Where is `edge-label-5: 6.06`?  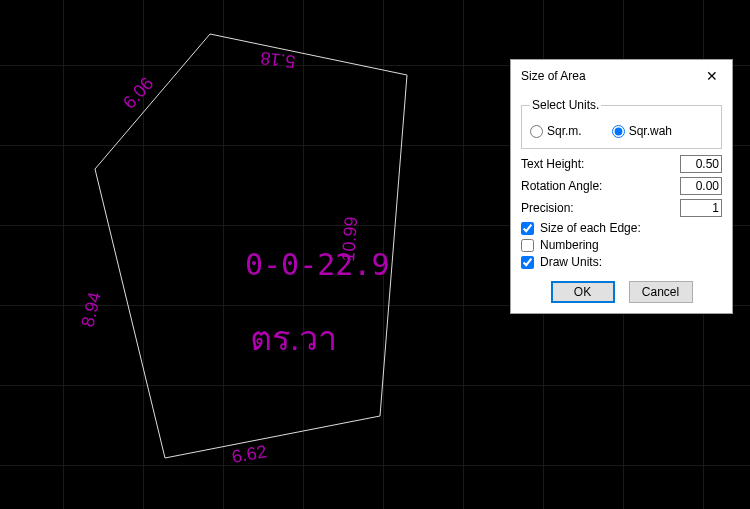
edge-label-5: 6.06 is located at coordinates (138, 92).